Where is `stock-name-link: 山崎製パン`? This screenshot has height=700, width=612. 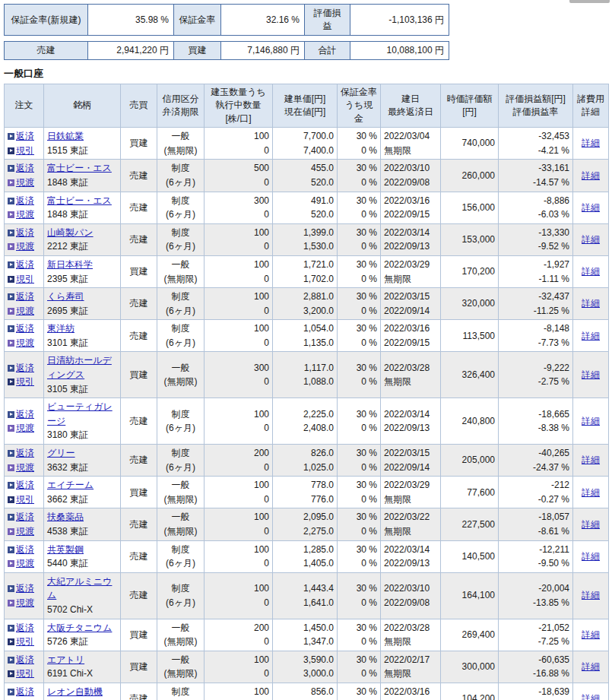
stock-name-link: 山崎製パン is located at coordinates (70, 233).